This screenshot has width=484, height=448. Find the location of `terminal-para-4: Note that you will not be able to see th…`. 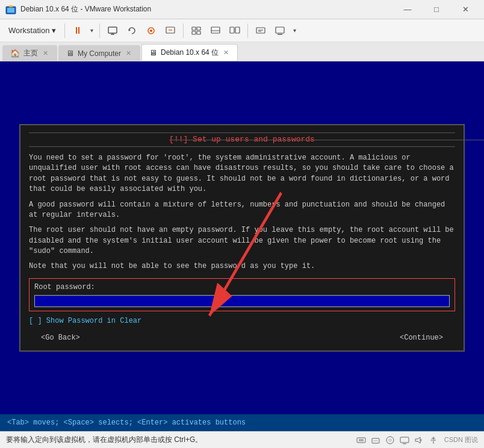

terminal-para-4: Note that you will not be able to see th… is located at coordinates (242, 266).